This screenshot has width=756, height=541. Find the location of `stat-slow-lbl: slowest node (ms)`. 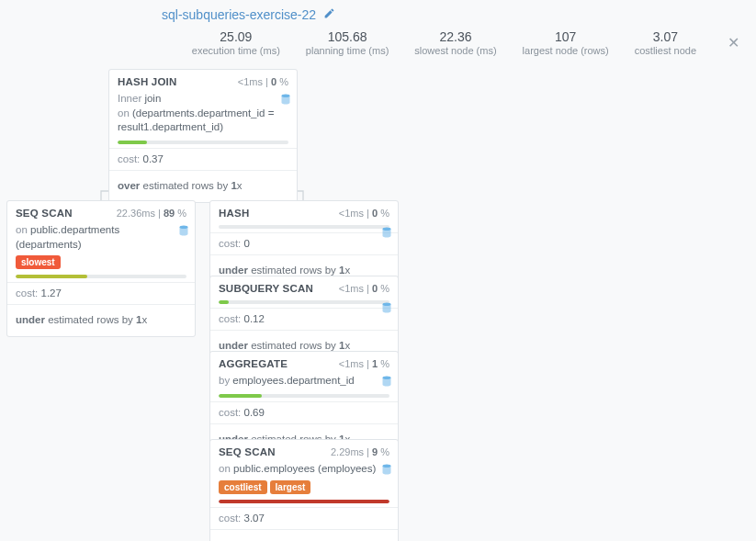

stat-slow-lbl: slowest node (ms) is located at coordinates (456, 51).